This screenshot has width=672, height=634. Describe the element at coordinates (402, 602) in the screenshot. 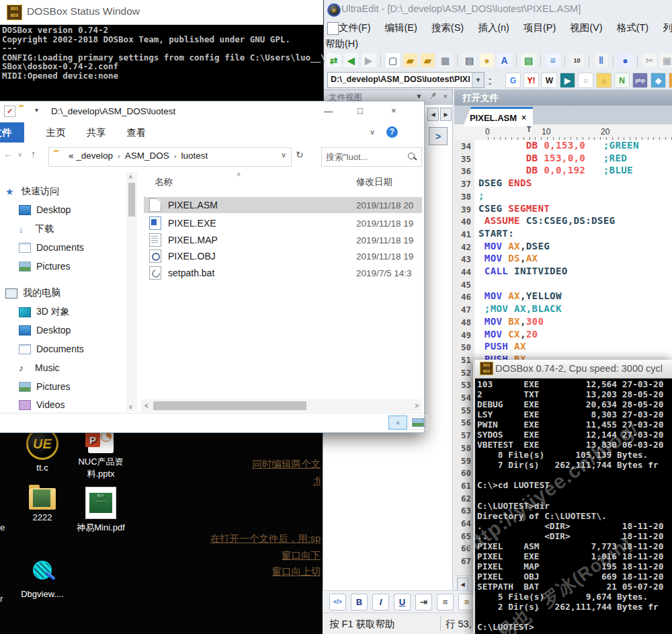

I see `underline-icon: U` at that location.